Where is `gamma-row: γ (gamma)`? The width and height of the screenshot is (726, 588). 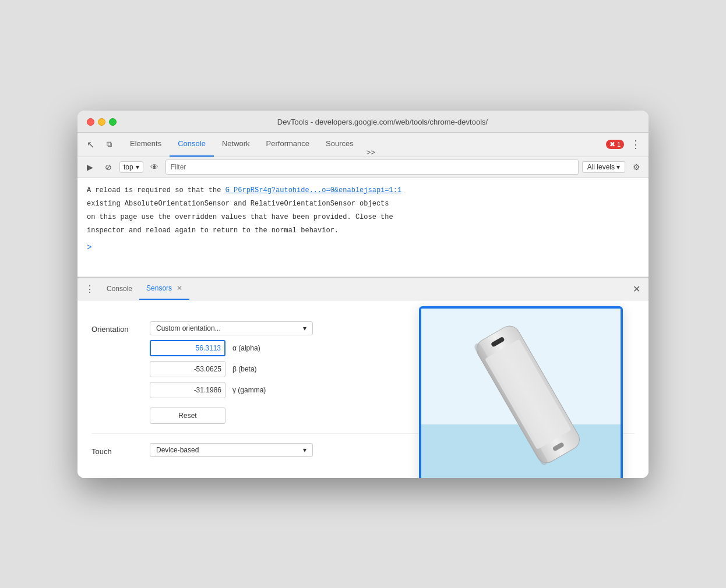
gamma-row: γ (gamma) is located at coordinates (231, 390).